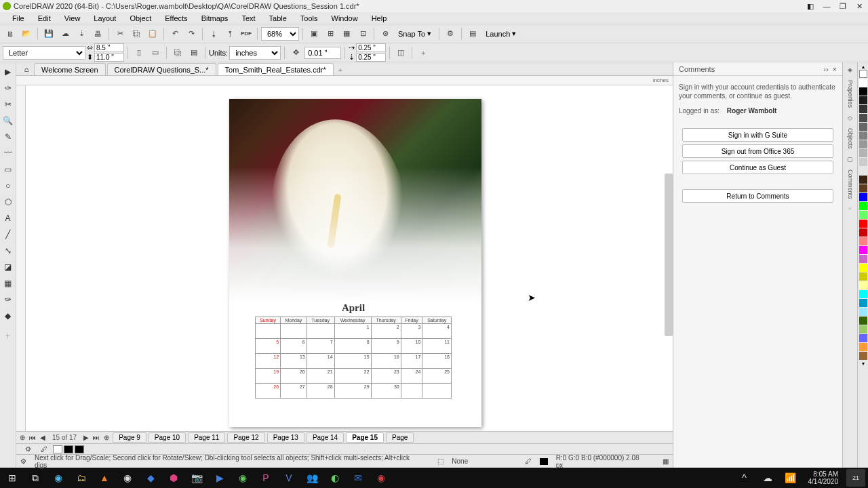 This screenshot has width=868, height=488. I want to click on pick-tool-icon: ▶, so click(8, 72).